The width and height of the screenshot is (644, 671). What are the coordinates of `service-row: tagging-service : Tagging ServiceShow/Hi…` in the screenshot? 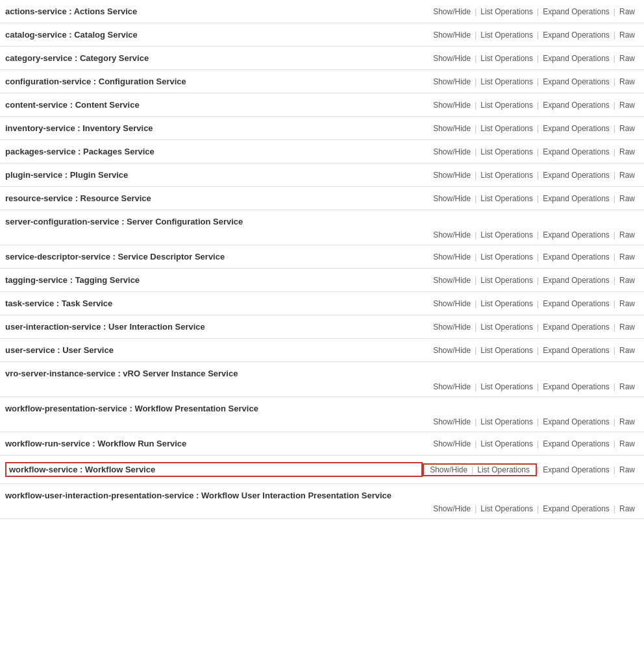 It's located at (322, 280).